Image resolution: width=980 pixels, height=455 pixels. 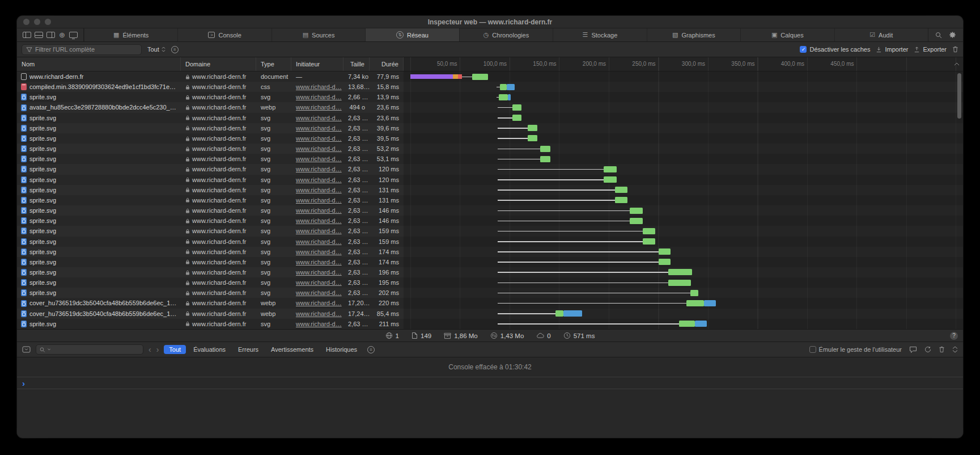 I want to click on network-request-row: avatar_hu85ecc3e298728880b0bde2dcc4e5c23…, so click(x=490, y=107).